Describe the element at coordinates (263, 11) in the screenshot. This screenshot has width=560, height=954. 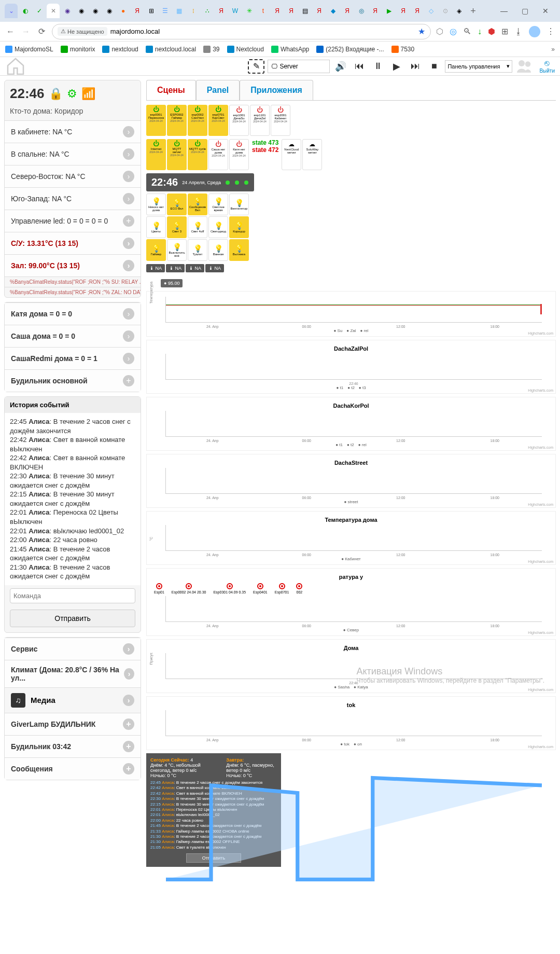
I see `tab-19: t` at that location.